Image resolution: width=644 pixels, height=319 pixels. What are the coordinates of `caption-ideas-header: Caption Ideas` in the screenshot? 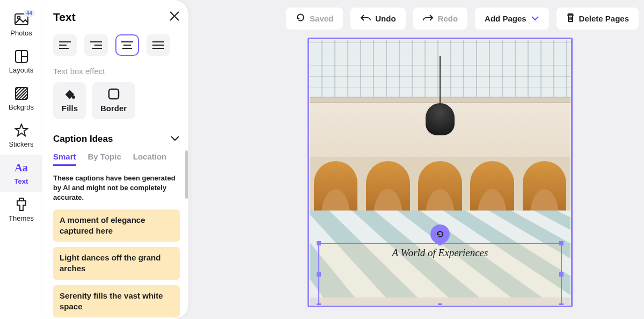 It's located at (83, 139).